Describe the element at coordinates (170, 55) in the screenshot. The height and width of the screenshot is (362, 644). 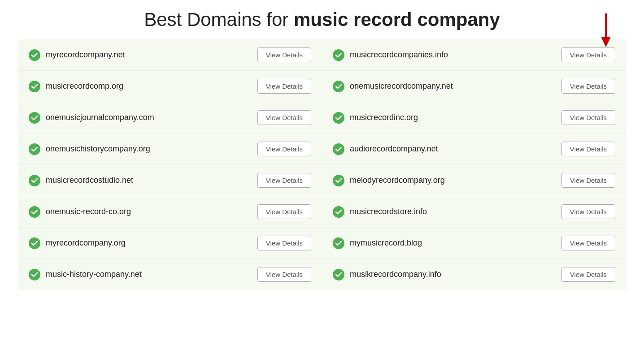
I see `domain-row: myrecordcompany.net View Details` at that location.